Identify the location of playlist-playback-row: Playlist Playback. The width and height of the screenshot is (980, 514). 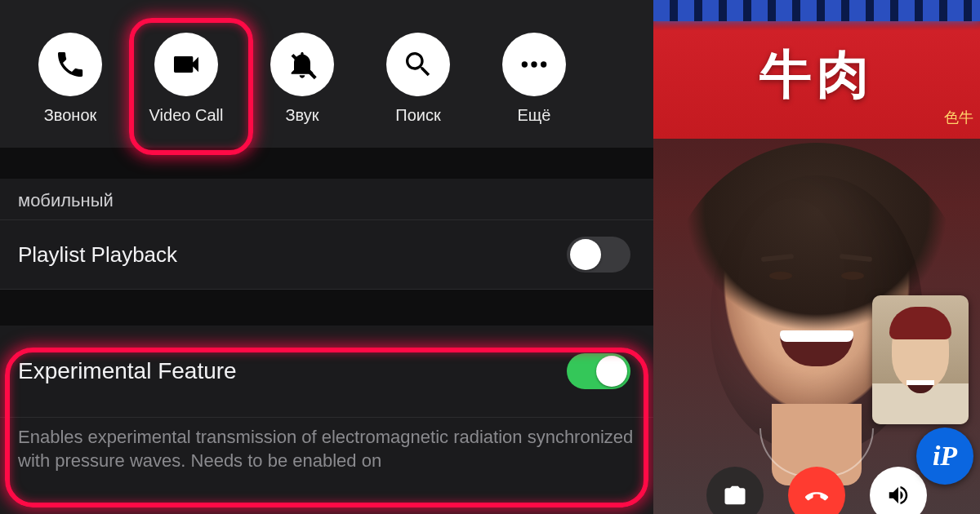
(327, 255).